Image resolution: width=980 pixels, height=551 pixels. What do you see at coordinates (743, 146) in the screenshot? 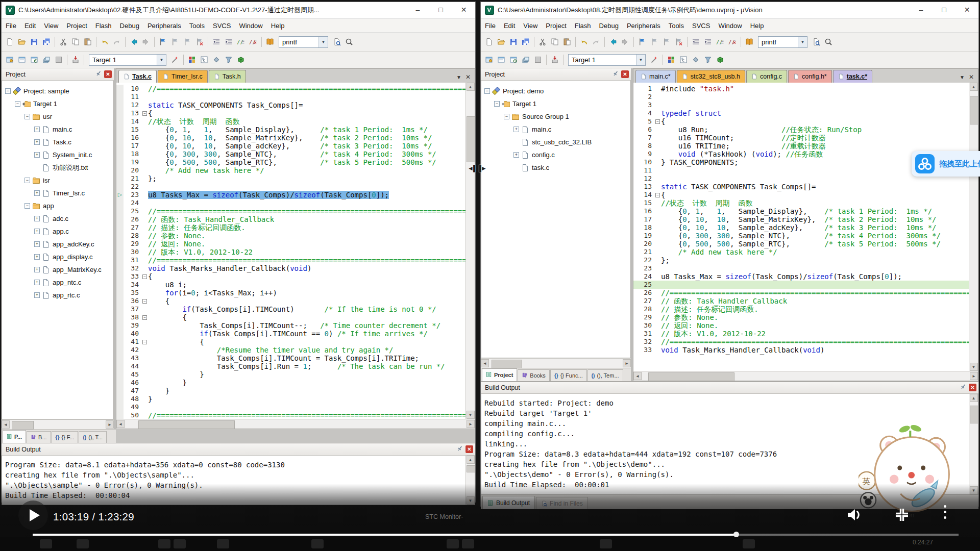
I see `code-text: u16 TRITime; //重载计数器` at bounding box center [743, 146].